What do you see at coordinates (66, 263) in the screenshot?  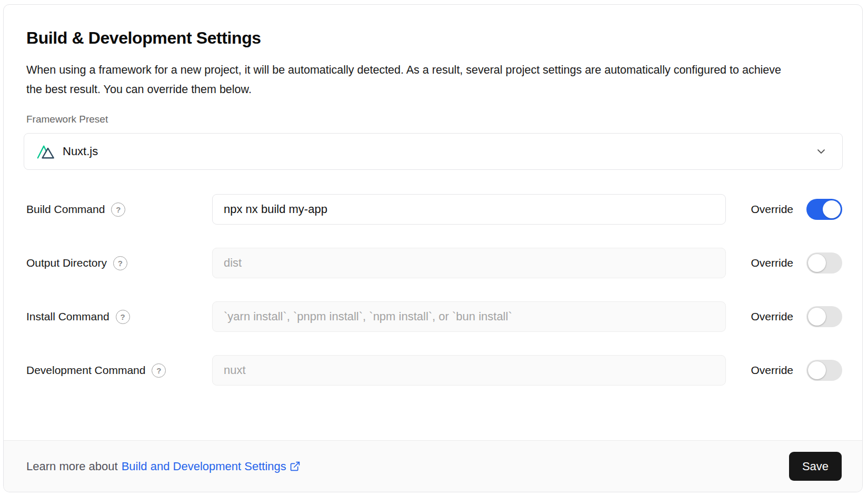 I see `output-directory-label: Output Directory` at bounding box center [66, 263].